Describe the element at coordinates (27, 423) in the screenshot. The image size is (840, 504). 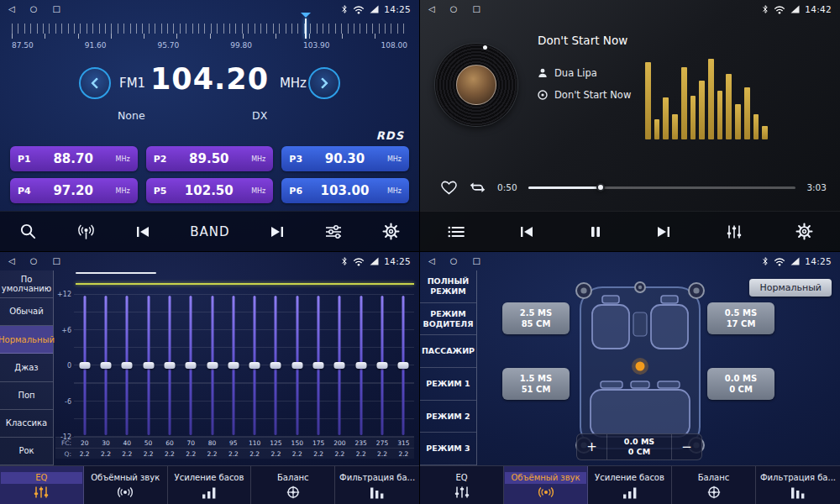
I see `eq-preset-classic: Классика` at that location.